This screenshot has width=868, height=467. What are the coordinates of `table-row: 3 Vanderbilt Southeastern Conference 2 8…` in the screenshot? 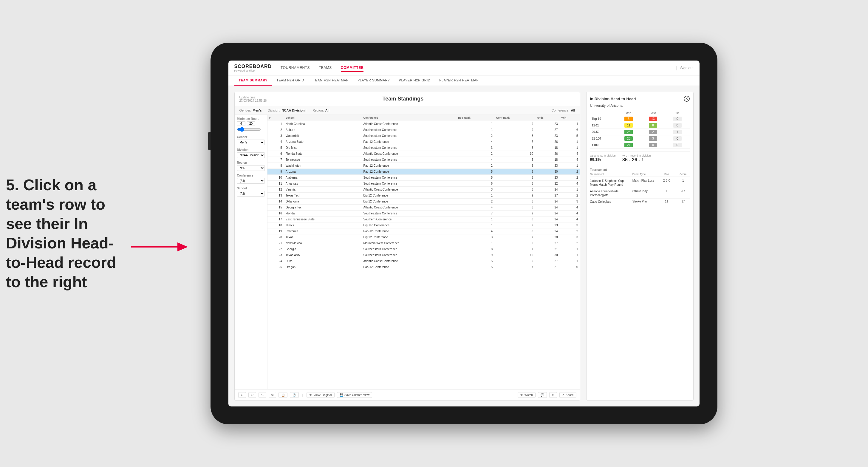 It's located at (424, 136).